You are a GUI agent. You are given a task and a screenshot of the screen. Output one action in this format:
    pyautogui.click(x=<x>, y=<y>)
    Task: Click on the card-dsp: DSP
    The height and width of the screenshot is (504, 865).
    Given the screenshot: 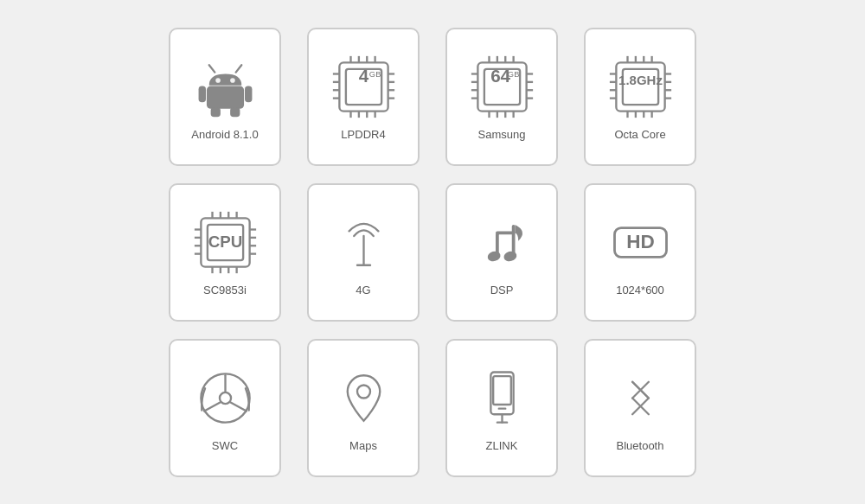 What is the action you would take?
    pyautogui.click(x=502, y=252)
    